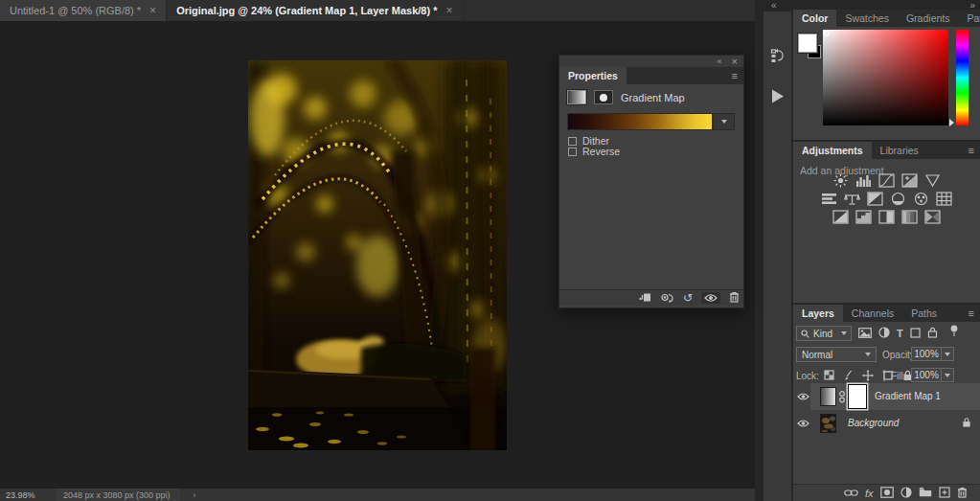  I want to click on layer-filter-toggle-icon, so click(954, 332).